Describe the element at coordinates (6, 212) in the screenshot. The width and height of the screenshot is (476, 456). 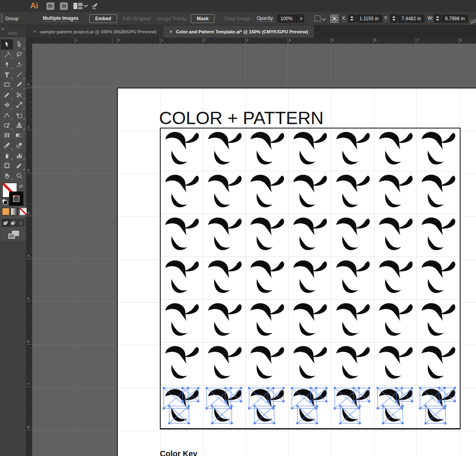
I see `color-swatch-button` at that location.